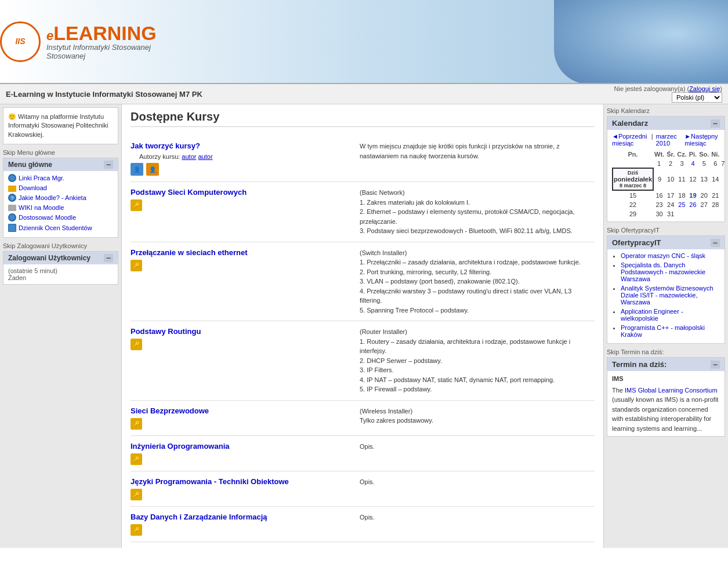 The height and width of the screenshot is (563, 728). I want to click on oferty-collapse: −, so click(715, 243).